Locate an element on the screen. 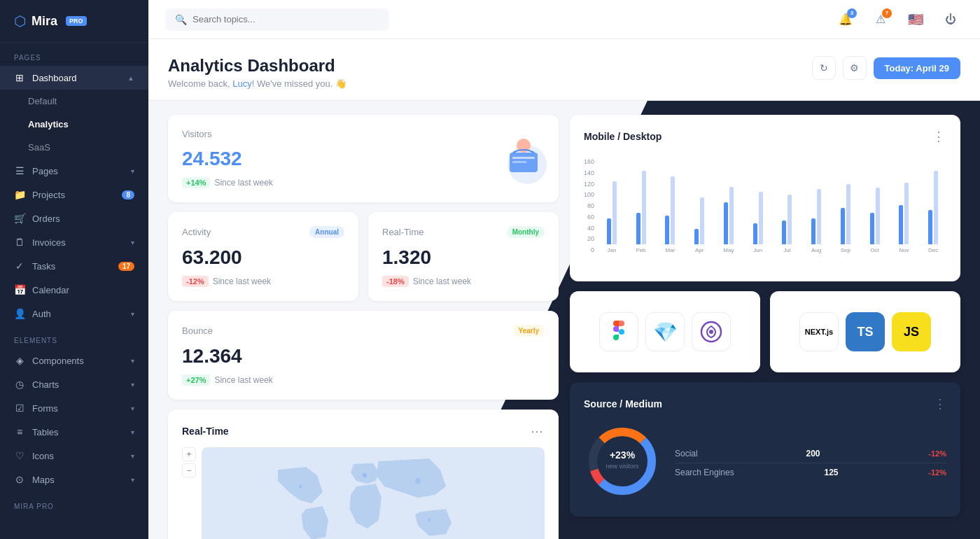 The height and width of the screenshot is (539, 980). sidebar-item-forms: ☑ Forms ▾ is located at coordinates (74, 408).